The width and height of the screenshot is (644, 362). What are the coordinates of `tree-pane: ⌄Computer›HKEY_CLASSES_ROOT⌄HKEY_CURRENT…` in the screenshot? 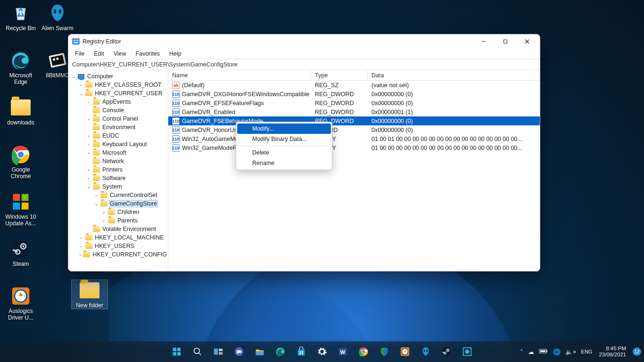 It's located at (118, 171).